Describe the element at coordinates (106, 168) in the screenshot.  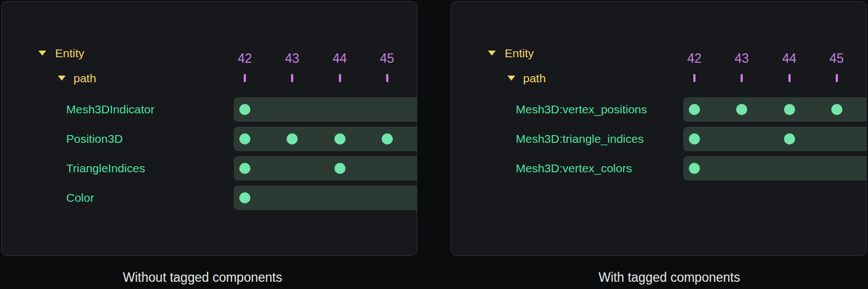
I see `component-label: TriangleIndices` at that location.